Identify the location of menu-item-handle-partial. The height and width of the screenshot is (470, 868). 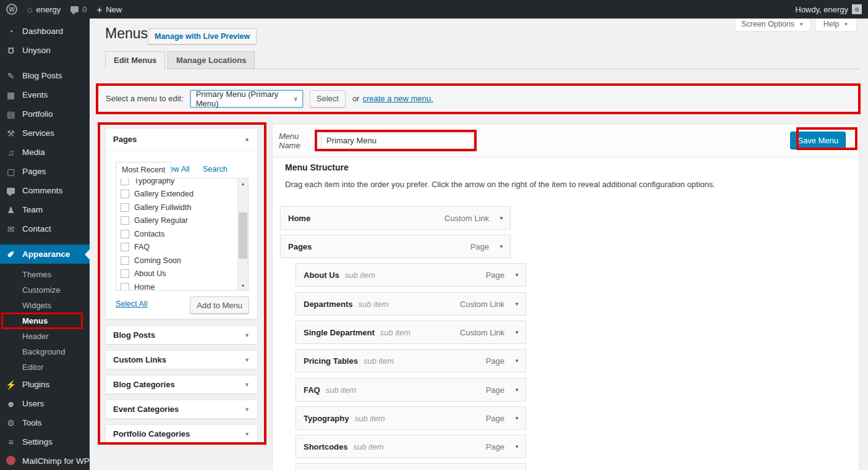
(411, 467).